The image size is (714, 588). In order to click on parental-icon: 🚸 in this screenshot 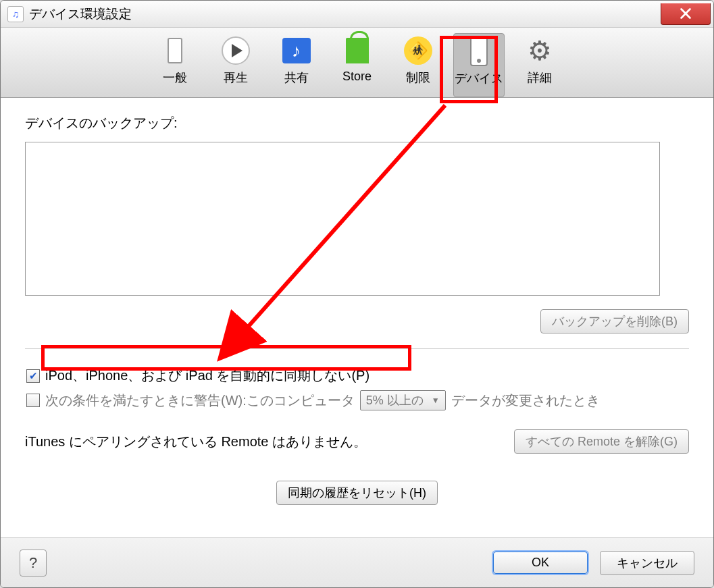, I will do `click(418, 51)`.